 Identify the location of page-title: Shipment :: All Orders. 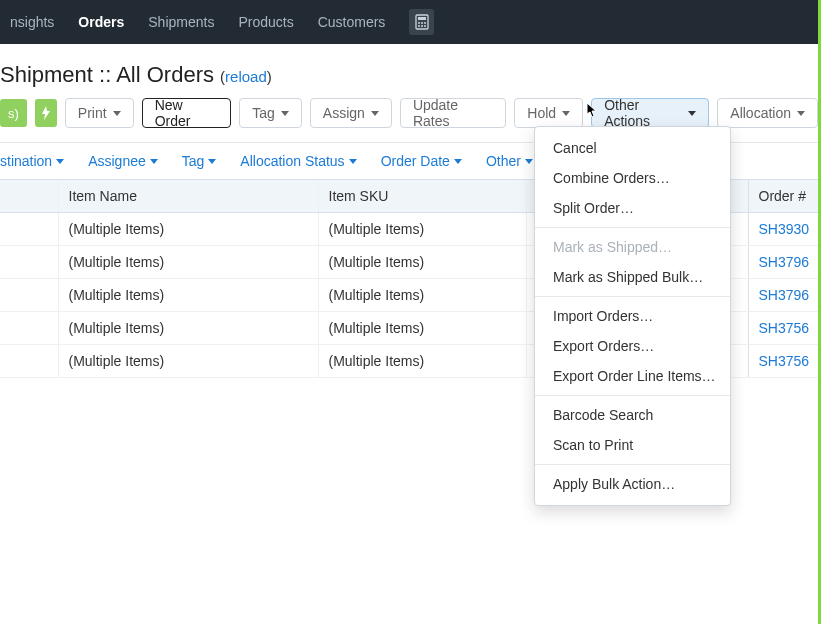
(107, 74).